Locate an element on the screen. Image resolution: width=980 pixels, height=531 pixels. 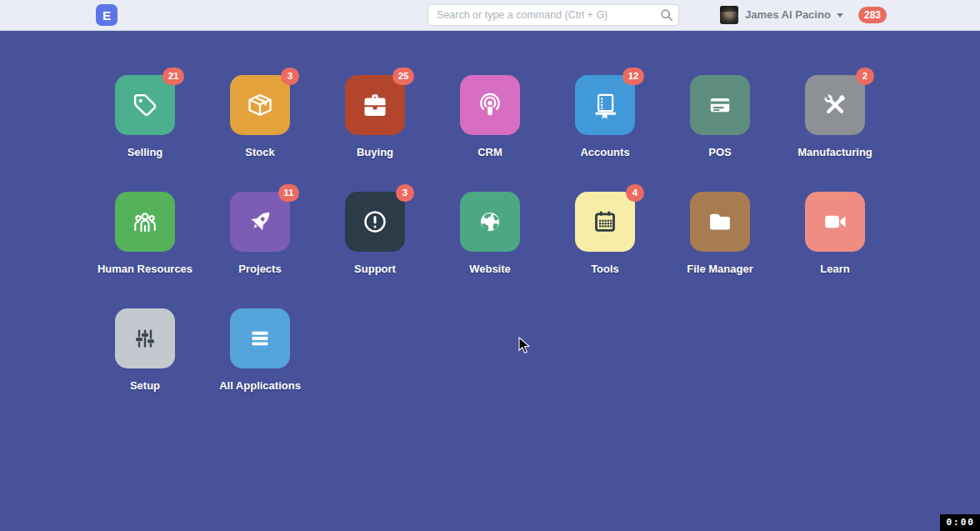
app-shortcut-pos: POS is located at coordinates (720, 133).